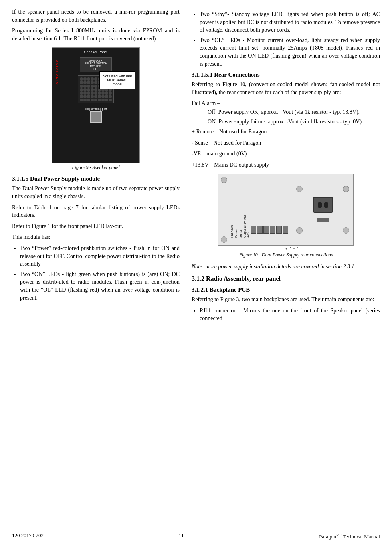 The image size is (392, 556). I want to click on speaker-switches: SPEAKER SELECT SWITCH RX1 RX2 OFF, so click(96, 65).